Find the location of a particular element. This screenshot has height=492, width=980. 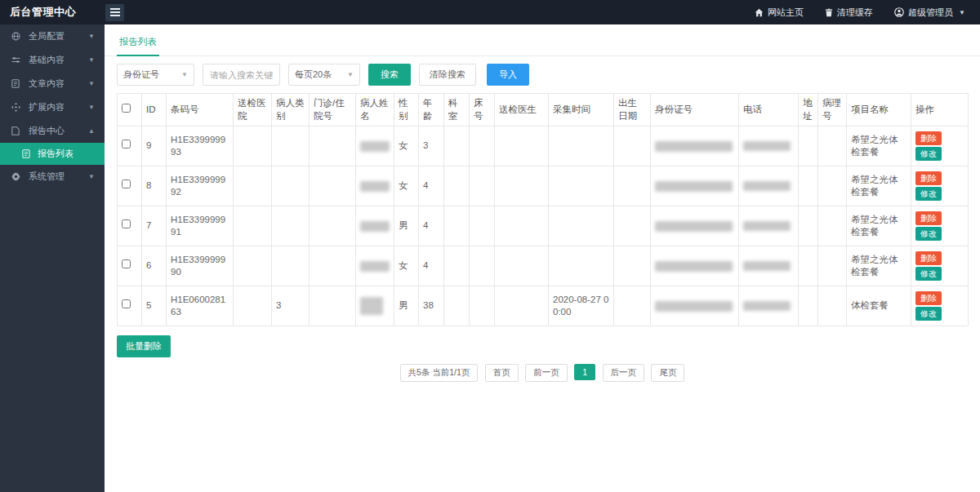

cell-patient_type is located at coordinates (291, 227).